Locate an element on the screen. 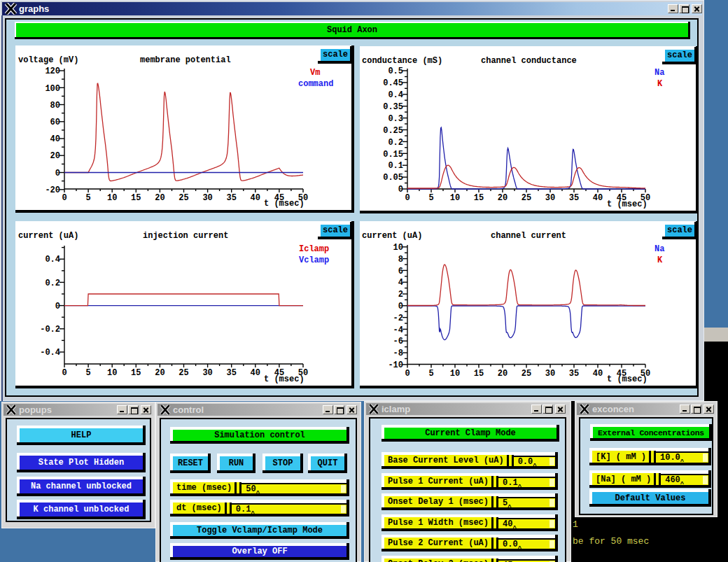  svg-text: -0.4 is located at coordinates (50, 353).